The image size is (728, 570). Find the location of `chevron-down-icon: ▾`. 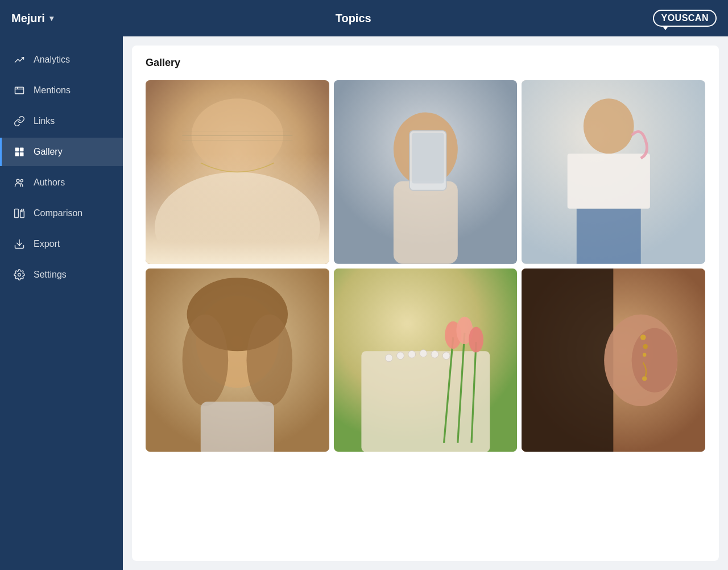

chevron-down-icon: ▾ is located at coordinates (51, 18).